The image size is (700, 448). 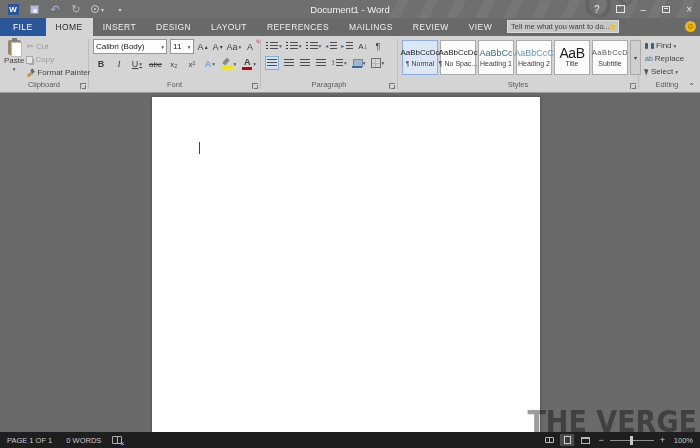 I want to click on show-hide-marks-button: ¶, so click(x=378, y=46).